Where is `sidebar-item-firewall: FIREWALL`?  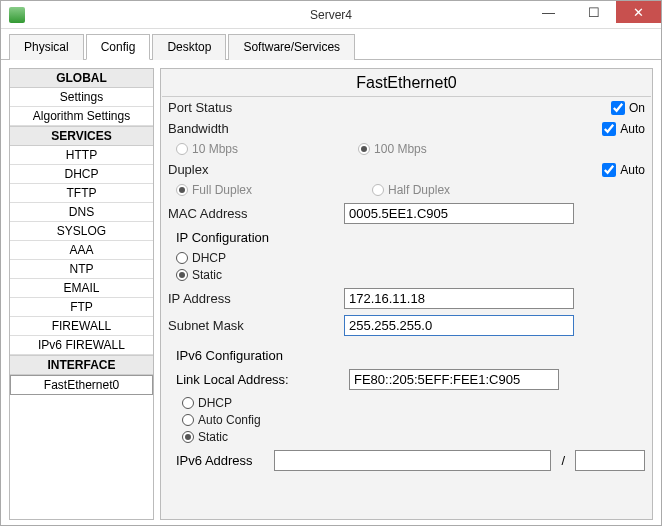 sidebar-item-firewall: FIREWALL is located at coordinates (82, 326).